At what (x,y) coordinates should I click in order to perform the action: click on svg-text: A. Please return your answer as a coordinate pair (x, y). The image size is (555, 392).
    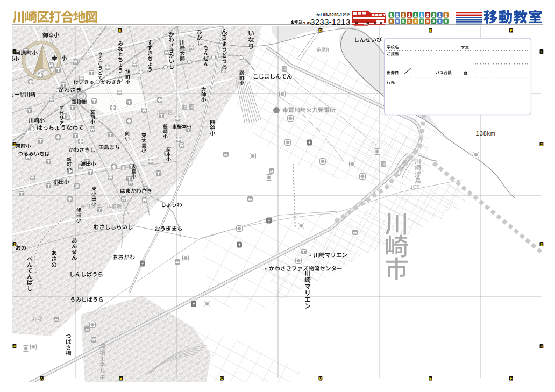
    Looking at the image, I should click on (42, 379).